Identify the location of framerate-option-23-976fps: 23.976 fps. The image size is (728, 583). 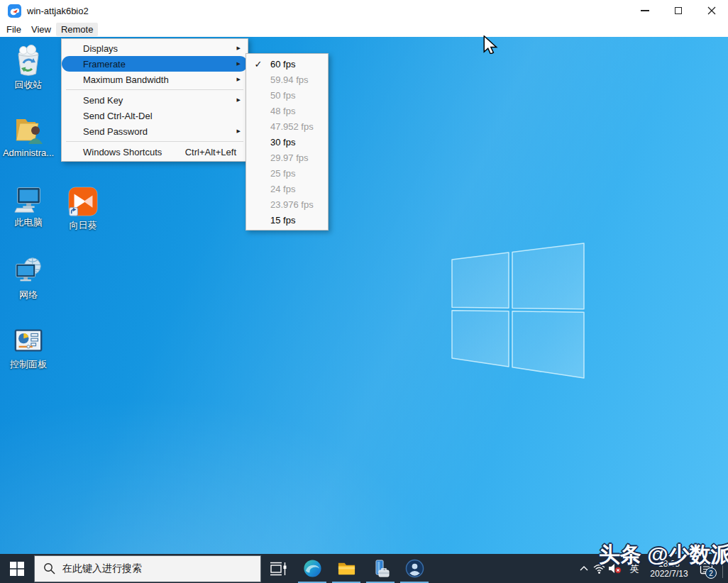
(287, 204).